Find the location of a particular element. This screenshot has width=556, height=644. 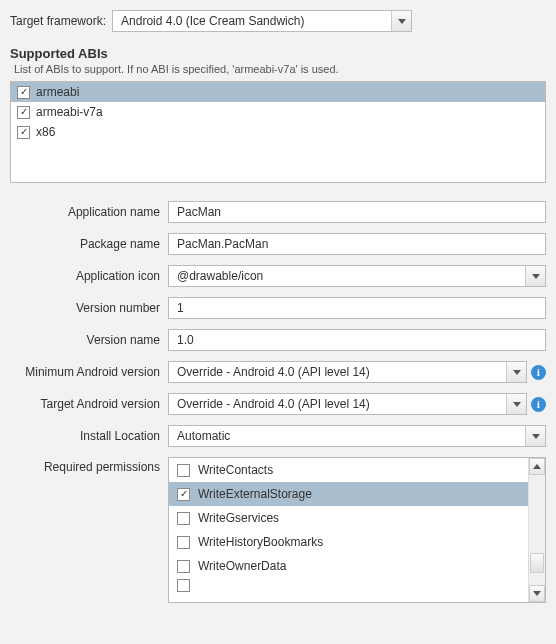

application-name-label: Application name is located at coordinates (89, 212).